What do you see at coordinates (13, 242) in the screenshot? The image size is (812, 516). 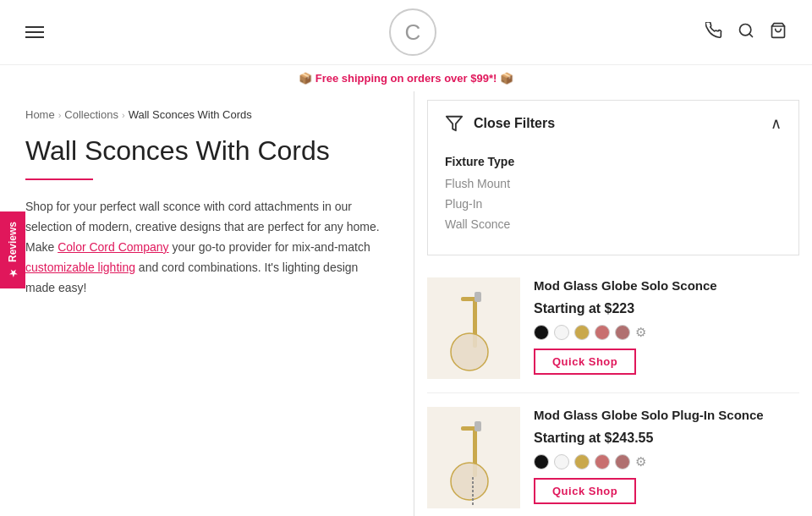 I see `reviews-label-left: Reviews` at bounding box center [13, 242].